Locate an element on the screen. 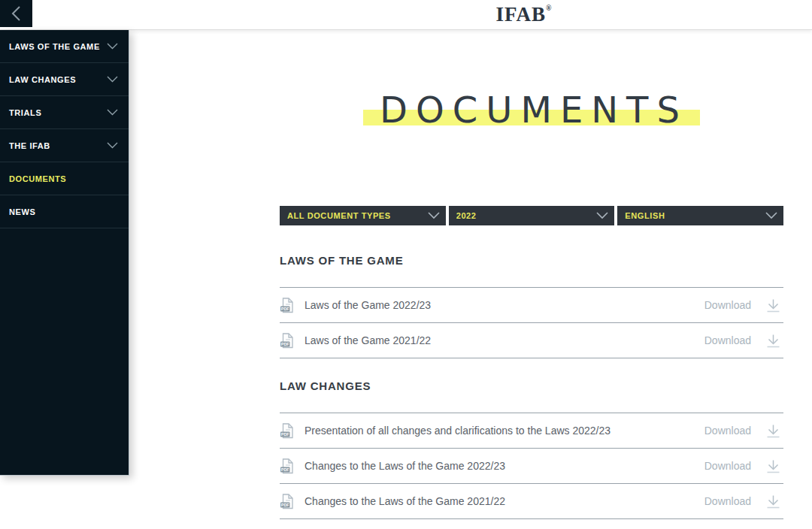  sidebar-item-law-changes: LAW CHANGES is located at coordinates (65, 80).